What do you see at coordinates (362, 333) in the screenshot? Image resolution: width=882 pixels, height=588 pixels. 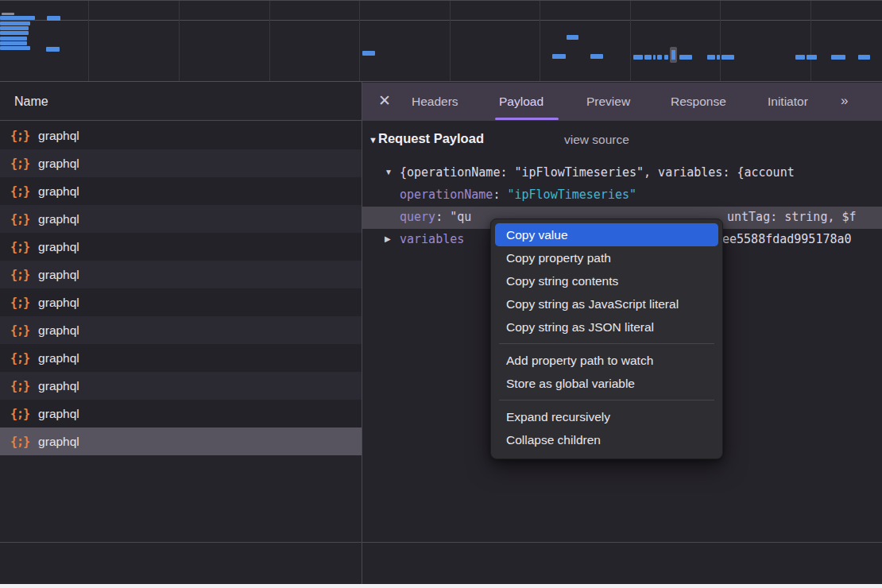 I see `panel-divider` at bounding box center [362, 333].